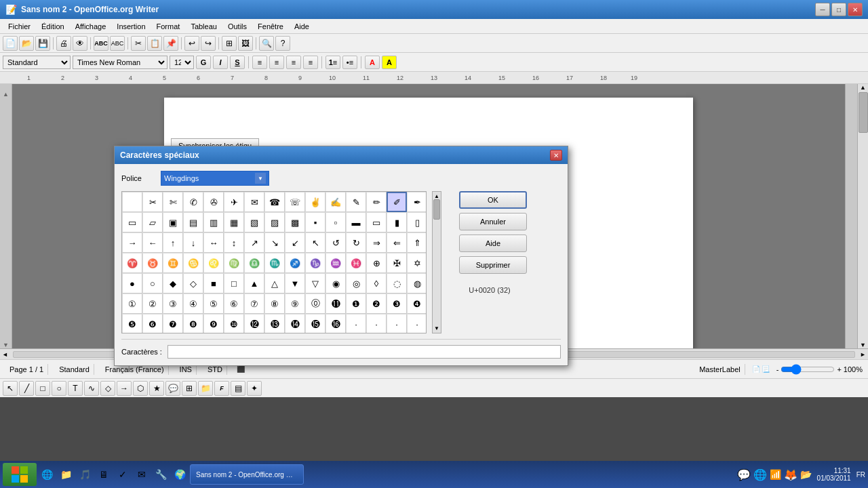 Image resolution: width=868 pixels, height=488 pixels. Describe the element at coordinates (416, 304) in the screenshot. I see `char-cell: ❹` at that location.